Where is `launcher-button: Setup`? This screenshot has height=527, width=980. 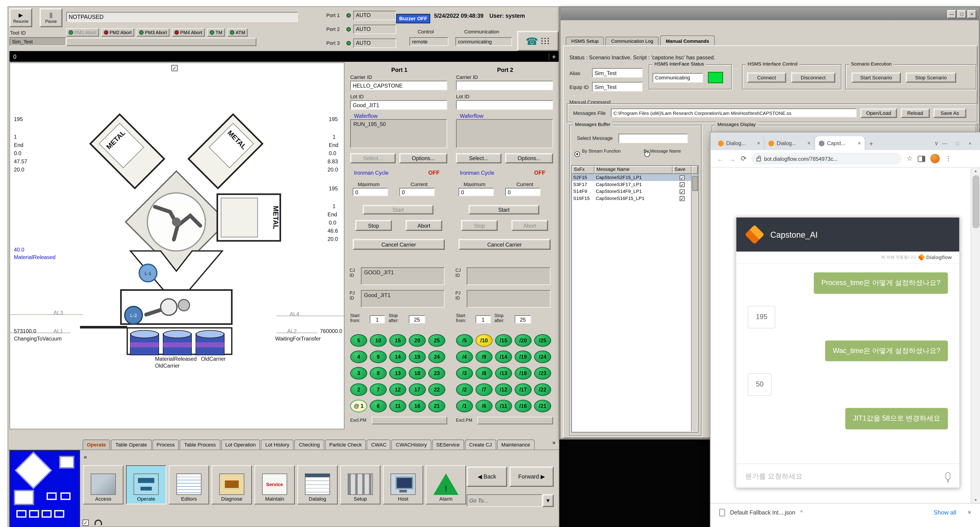 launcher-button: Setup is located at coordinates (360, 485).